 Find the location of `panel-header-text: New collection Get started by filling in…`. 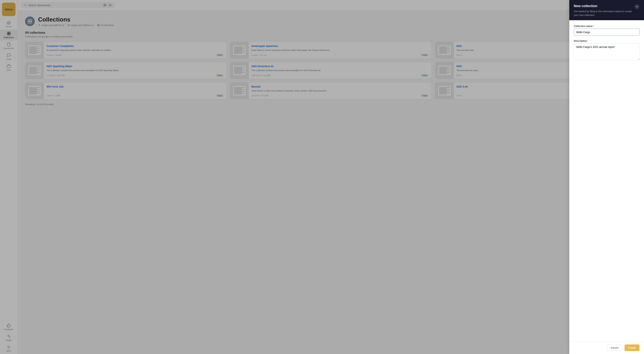

panel-header-text: New collection Get started by filling in… is located at coordinates (604, 11).